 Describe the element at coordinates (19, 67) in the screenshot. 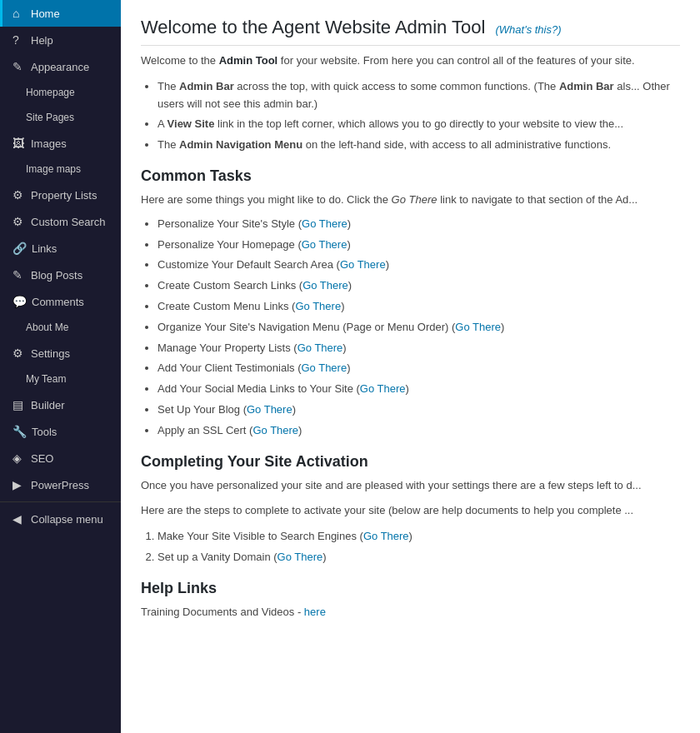

I see `appearance-icon: ✎` at that location.